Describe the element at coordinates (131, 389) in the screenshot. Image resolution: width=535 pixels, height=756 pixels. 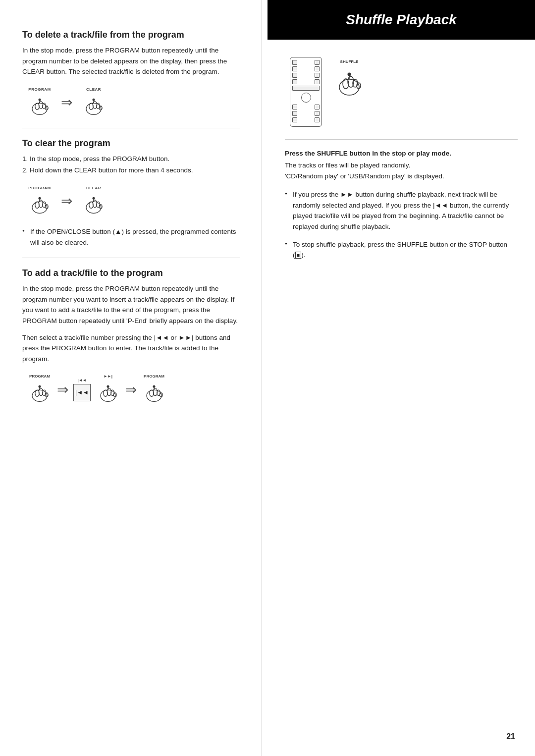
I see `arrow-4: ⇒` at that location.